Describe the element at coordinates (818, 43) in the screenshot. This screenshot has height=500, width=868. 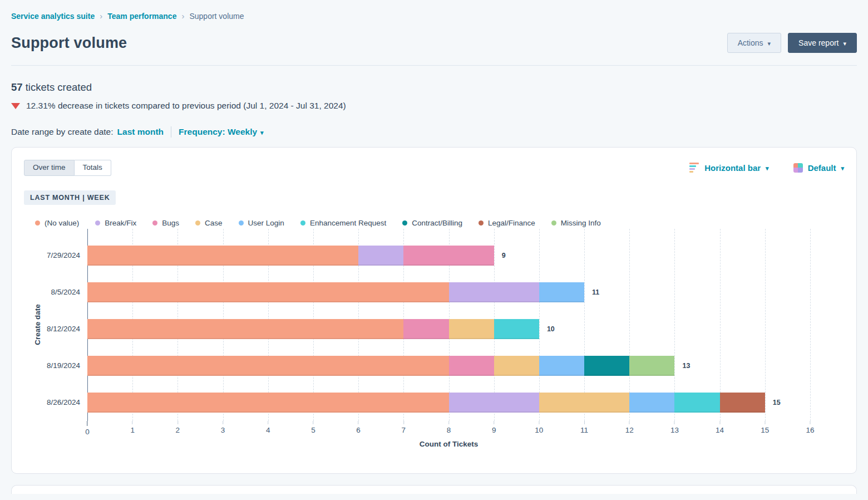
I see `save-report-button-label: Save report` at that location.